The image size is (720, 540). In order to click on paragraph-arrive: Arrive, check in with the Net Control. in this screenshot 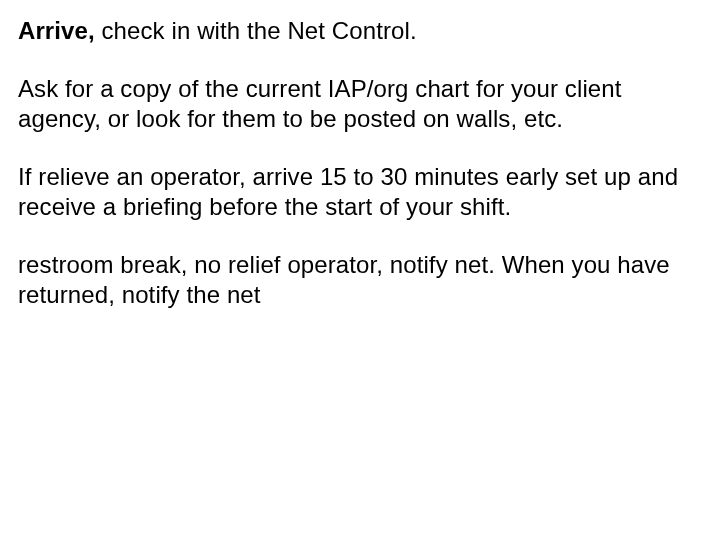, I will do `click(358, 31)`.